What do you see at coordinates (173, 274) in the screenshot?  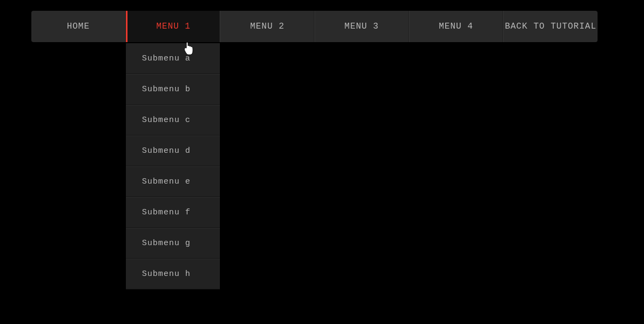 I see `submenu-link: Submenu h` at bounding box center [173, 274].